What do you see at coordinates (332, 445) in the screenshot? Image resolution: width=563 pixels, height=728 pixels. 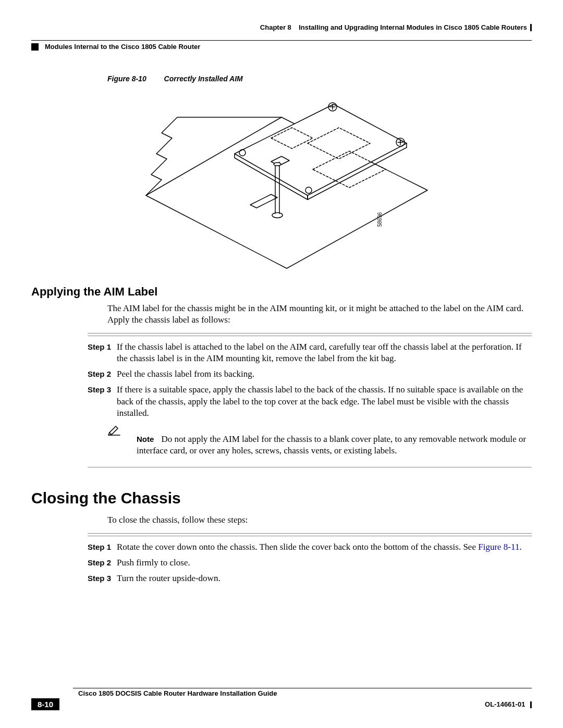 I see `note-text: Do not apply the AIM label for the chass…` at bounding box center [332, 445].